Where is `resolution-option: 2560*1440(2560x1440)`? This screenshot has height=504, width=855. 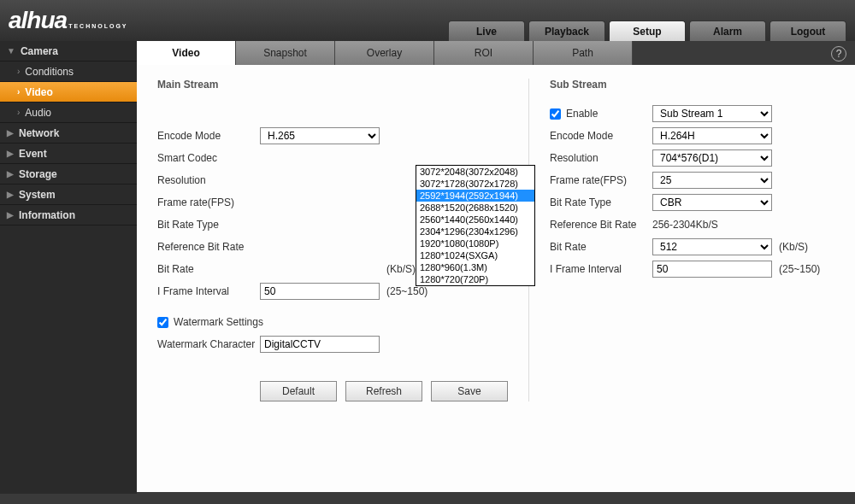
resolution-option: 2560*1440(2560x1440) is located at coordinates (475, 220).